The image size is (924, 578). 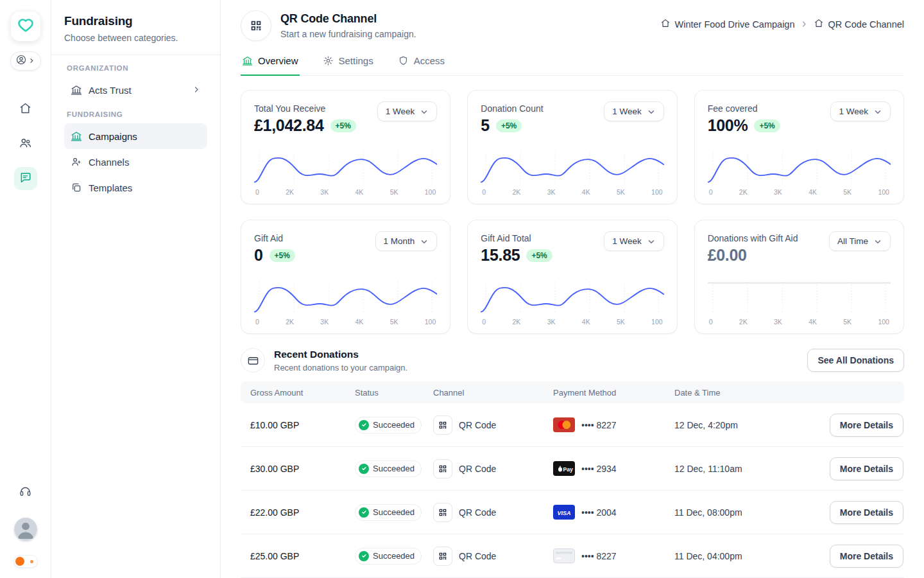 What do you see at coordinates (270, 63) in the screenshot?
I see `tab-overview: Overview` at bounding box center [270, 63].